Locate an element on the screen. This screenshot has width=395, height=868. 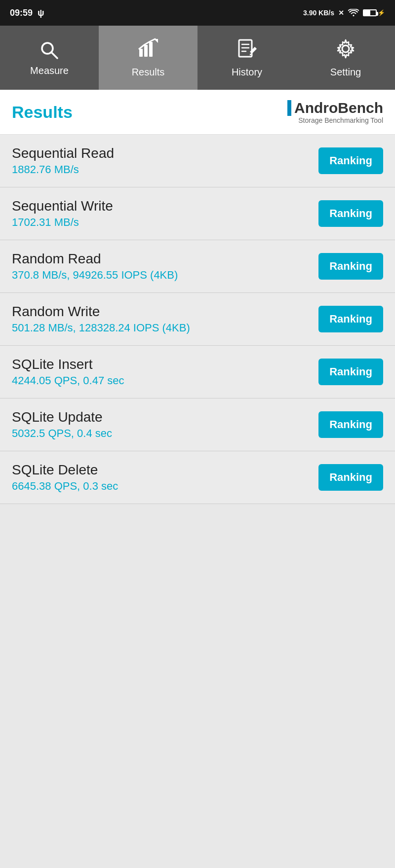
tab-measure-label: Measure is located at coordinates (49, 71).